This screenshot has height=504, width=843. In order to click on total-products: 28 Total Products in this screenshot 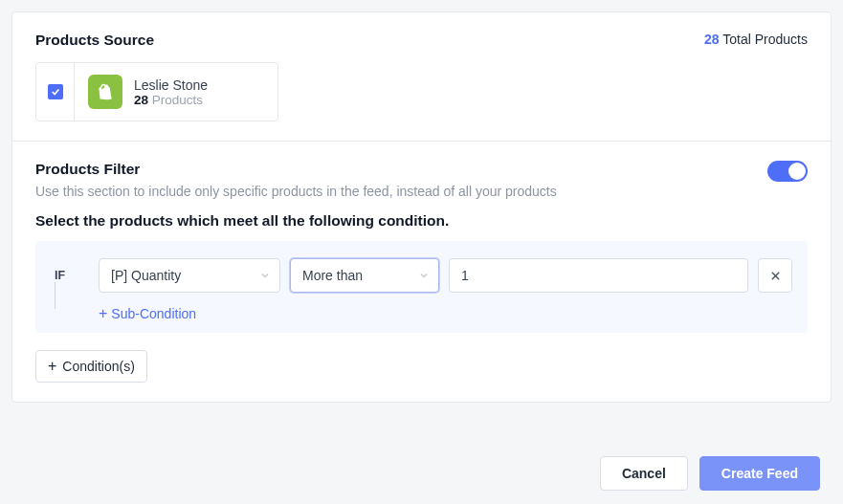, I will do `click(756, 39)`.